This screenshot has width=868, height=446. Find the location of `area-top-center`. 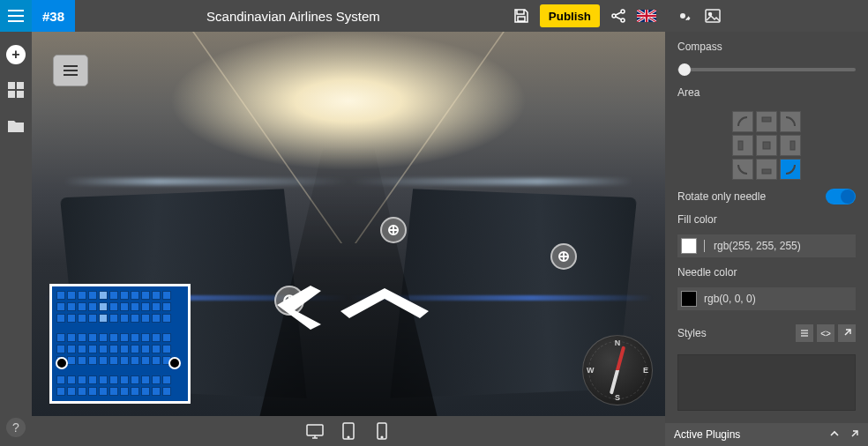

area-top-center is located at coordinates (767, 122).